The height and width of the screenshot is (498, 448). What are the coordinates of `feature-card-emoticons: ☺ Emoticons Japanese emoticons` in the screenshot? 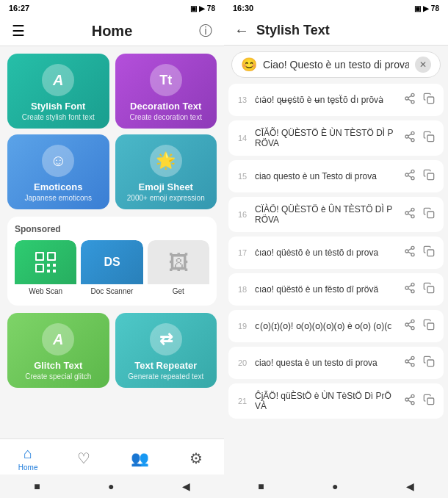 It's located at (59, 172).